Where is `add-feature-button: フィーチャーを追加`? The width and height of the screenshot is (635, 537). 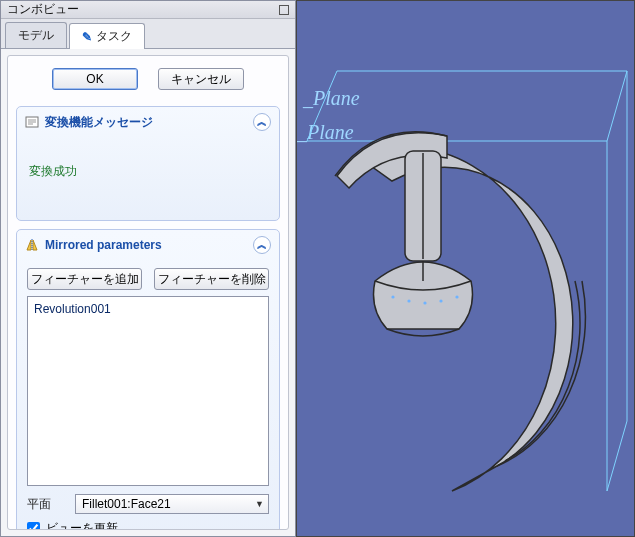
add-feature-button: フィーチャーを追加 is located at coordinates (84, 279).